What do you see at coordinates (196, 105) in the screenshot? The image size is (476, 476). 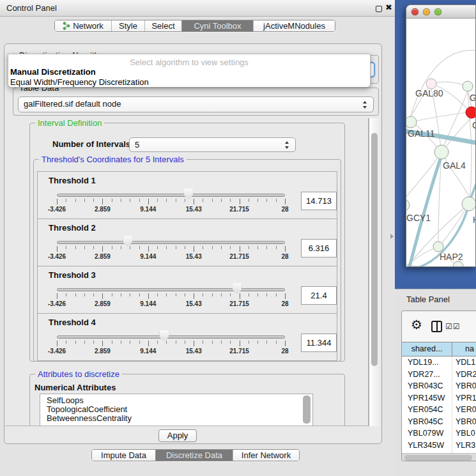 I see `table-data-combobox: galFiltered.sif default node` at bounding box center [196, 105].